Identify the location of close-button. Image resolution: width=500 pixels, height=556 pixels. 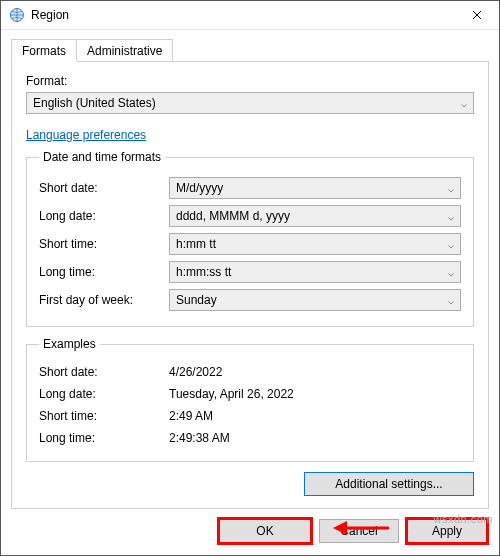
(477, 15).